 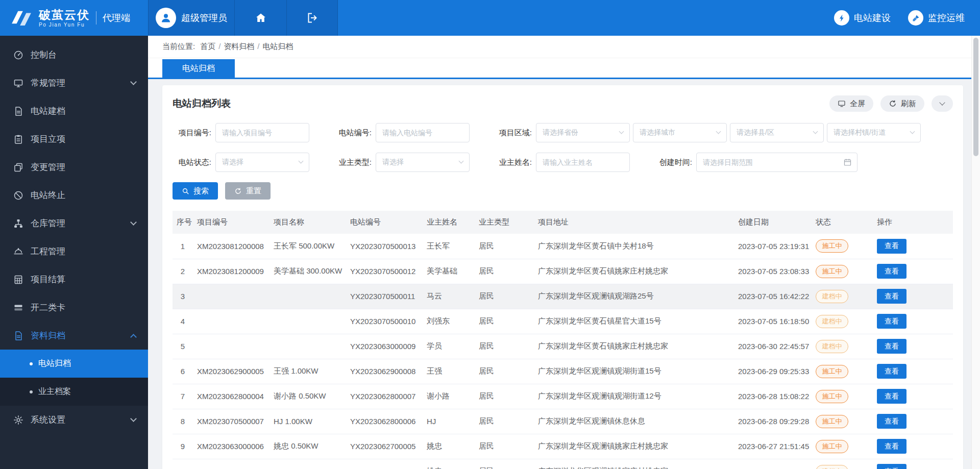 What do you see at coordinates (18, 167) in the screenshot?
I see `copy-icon` at bounding box center [18, 167].